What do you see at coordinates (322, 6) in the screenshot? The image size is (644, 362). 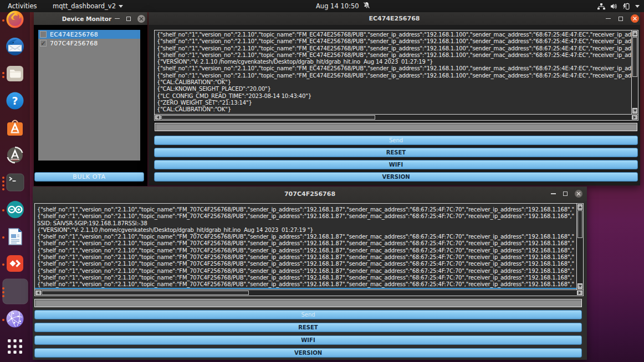 I see `top-bar: Activities mqtt_dashboard_v2 Aug 14 10:5…` at bounding box center [322, 6].